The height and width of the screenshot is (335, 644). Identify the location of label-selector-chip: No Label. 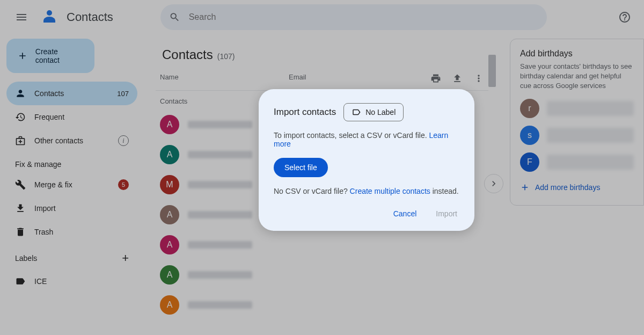
(374, 112).